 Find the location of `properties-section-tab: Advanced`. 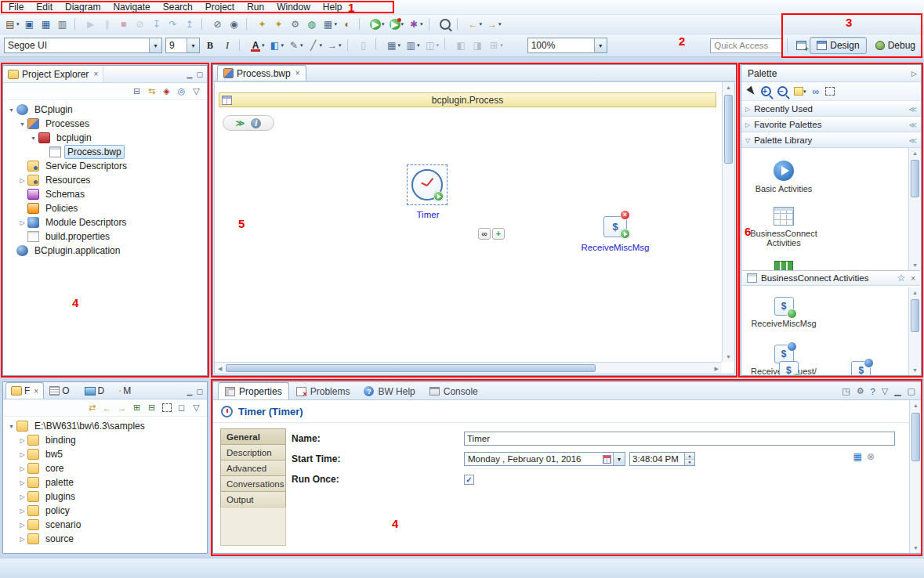

properties-section-tab: Advanced is located at coordinates (253, 468).